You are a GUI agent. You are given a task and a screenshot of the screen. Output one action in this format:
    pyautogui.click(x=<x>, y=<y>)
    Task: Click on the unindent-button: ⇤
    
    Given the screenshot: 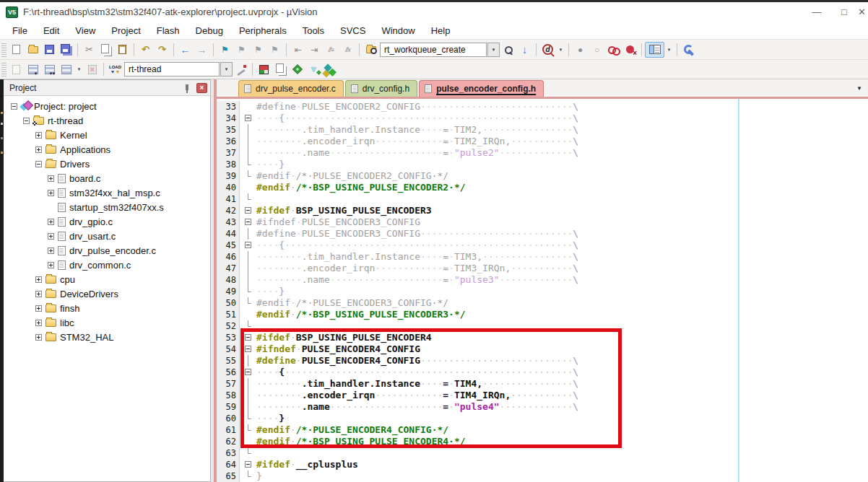 What is the action you would take?
    pyautogui.click(x=298, y=50)
    